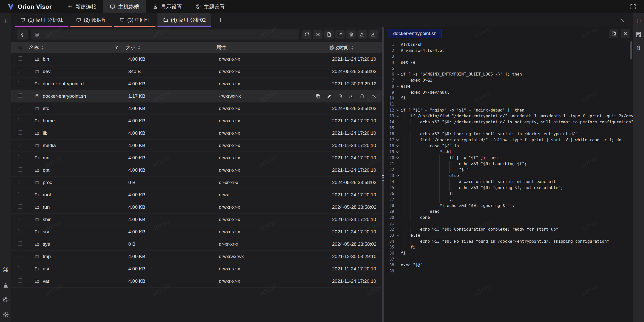 This screenshot has height=322, width=644. I want to click on table-row: docker-entrypoint.d 4.00 KB drwxr-xr-x 2…, so click(196, 84).